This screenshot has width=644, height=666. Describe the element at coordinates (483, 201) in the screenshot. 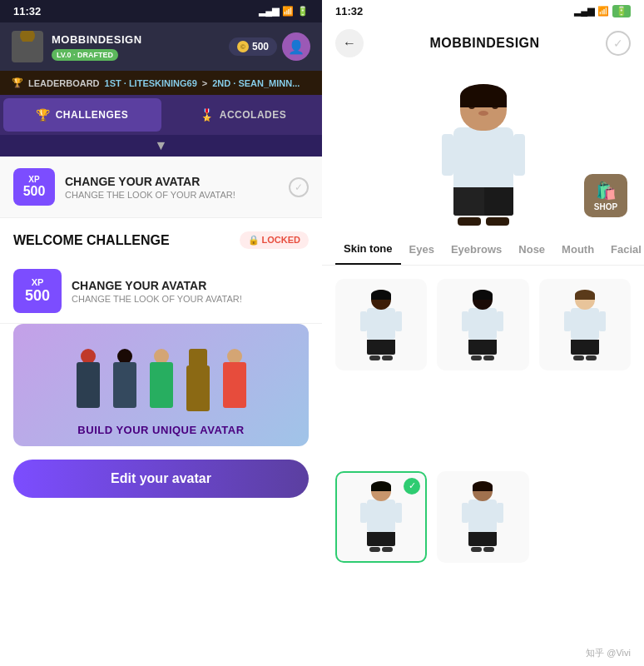

I see `avatar-pants` at that location.